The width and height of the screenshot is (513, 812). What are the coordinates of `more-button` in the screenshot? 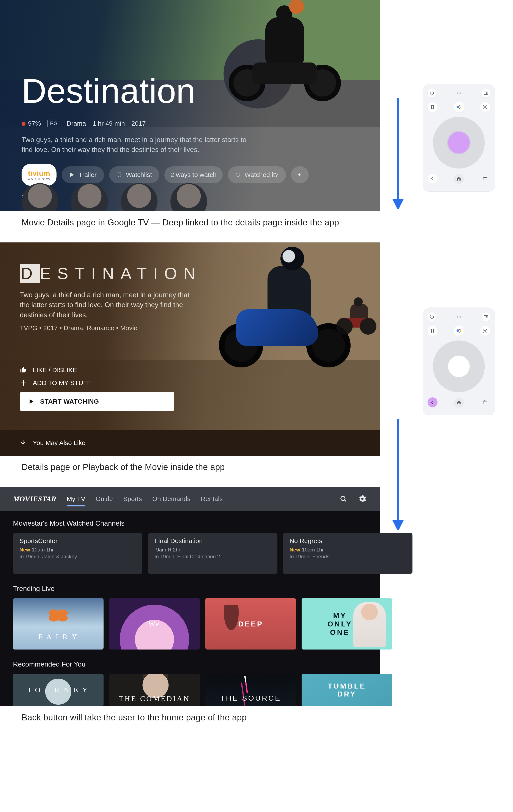 It's located at (300, 175).